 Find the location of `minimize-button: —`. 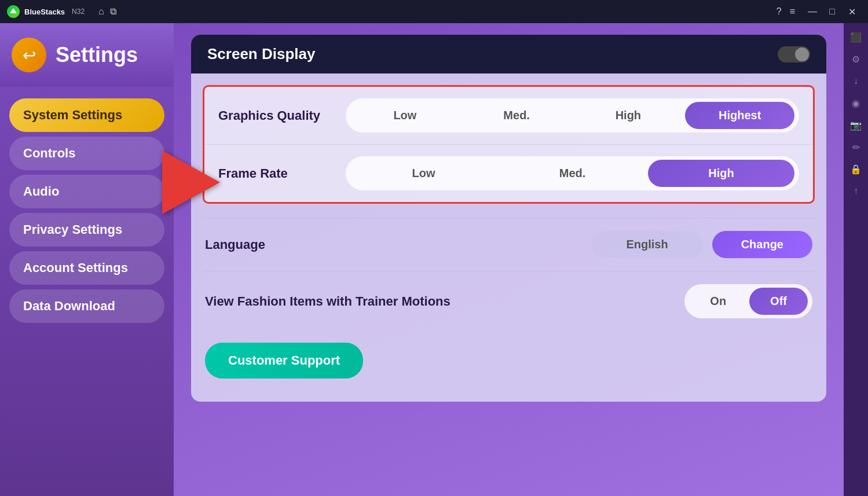

minimize-button: — is located at coordinates (812, 12).